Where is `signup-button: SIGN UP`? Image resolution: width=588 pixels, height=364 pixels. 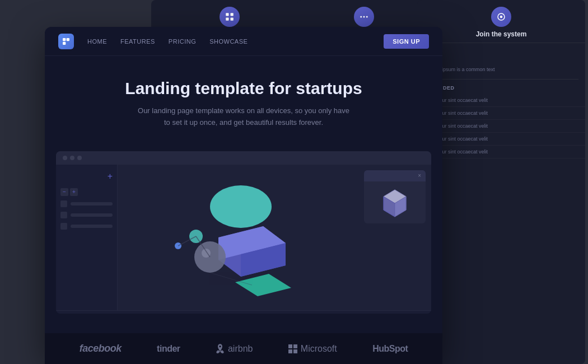
signup-button: SIGN UP is located at coordinates (407, 41).